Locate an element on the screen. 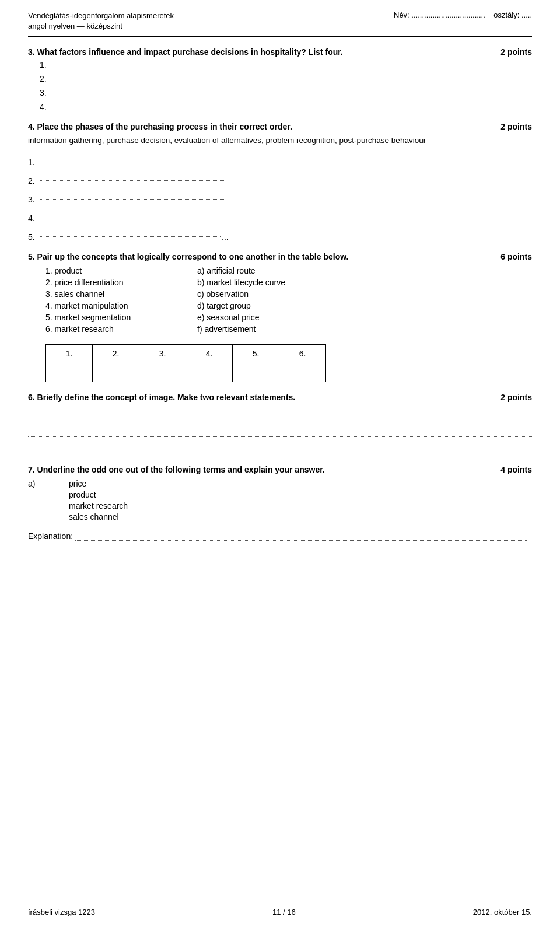 The image size is (560, 927). sub-a-item-2: product is located at coordinates (98, 495).